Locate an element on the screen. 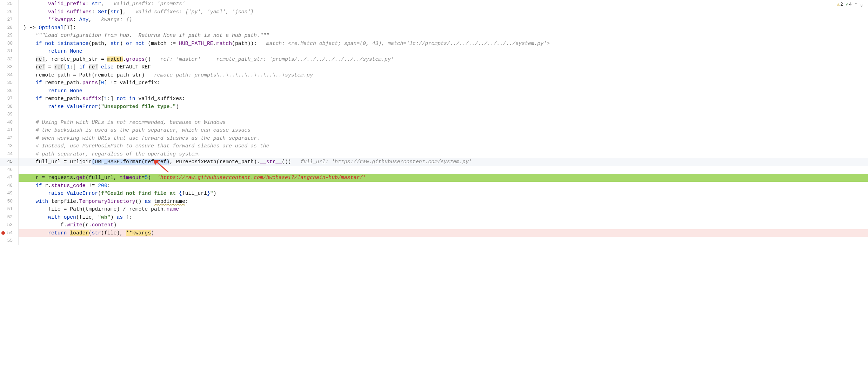 The height and width of the screenshot is (392, 868). code-content: raise ValueError("Unsupported file type.… is located at coordinates (443, 107).